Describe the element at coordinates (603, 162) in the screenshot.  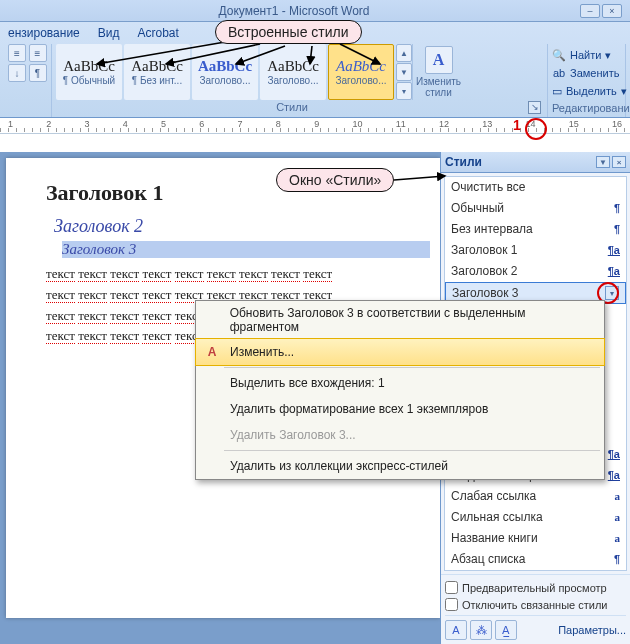
I see `pane-menu-button: ▼` at that location.